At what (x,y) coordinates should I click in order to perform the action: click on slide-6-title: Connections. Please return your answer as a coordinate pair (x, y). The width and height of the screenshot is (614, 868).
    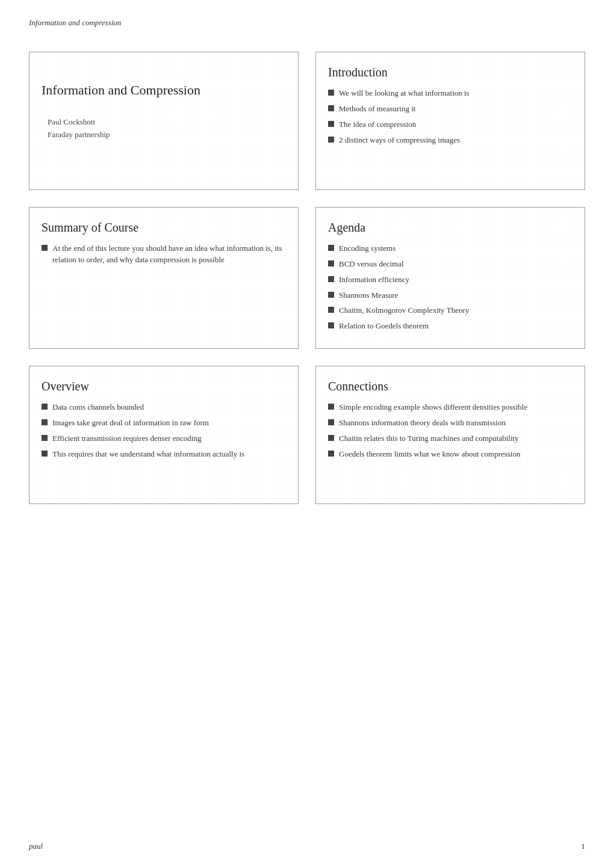
    Looking at the image, I should click on (450, 386).